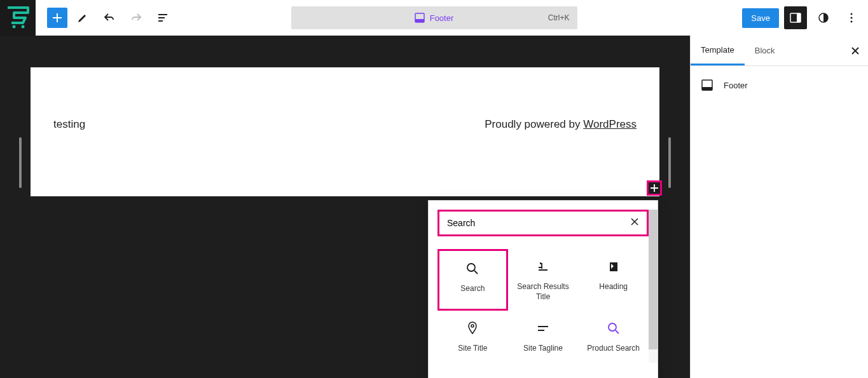 This screenshot has height=378, width=868. I want to click on sidebar-body: Footer, so click(780, 85).